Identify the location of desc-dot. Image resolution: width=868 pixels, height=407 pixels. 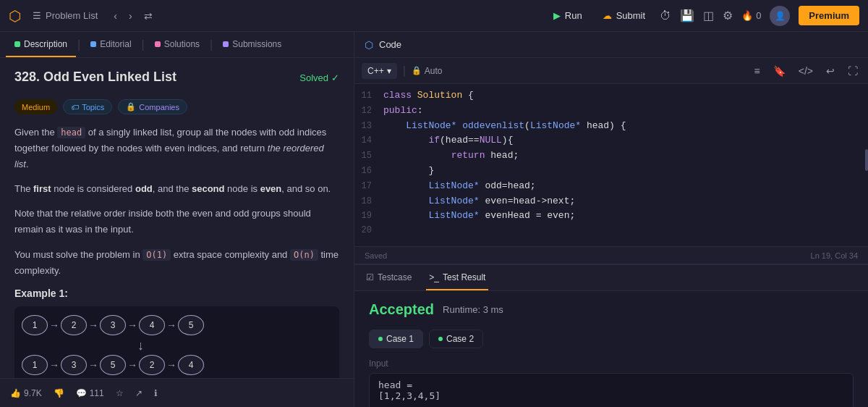
(17, 44).